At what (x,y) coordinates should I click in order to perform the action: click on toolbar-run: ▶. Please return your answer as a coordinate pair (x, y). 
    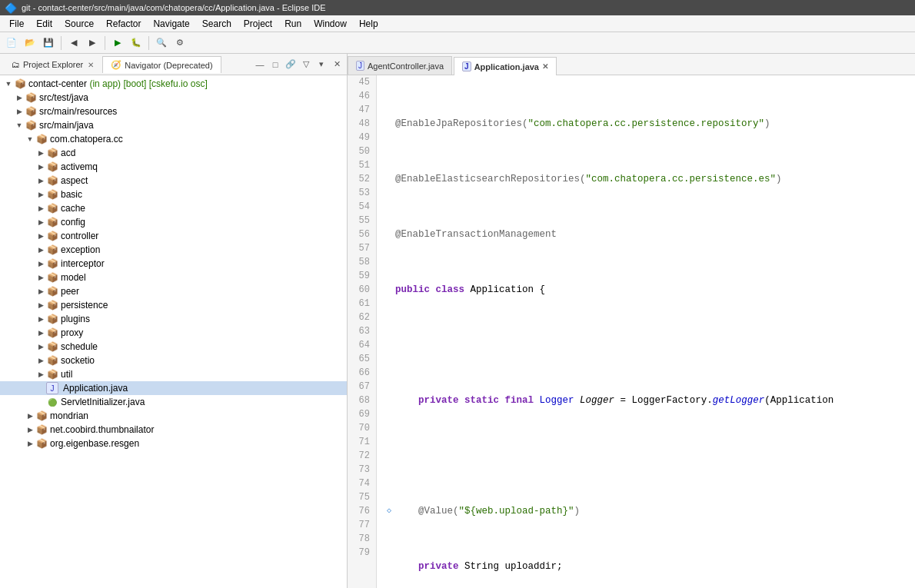
    Looking at the image, I should click on (118, 43).